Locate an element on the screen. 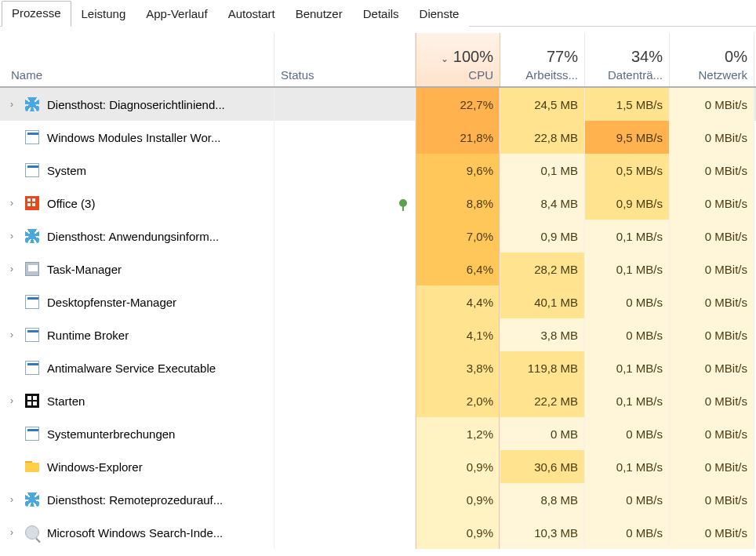  name-cell: ›Starten is located at coordinates (137, 401).